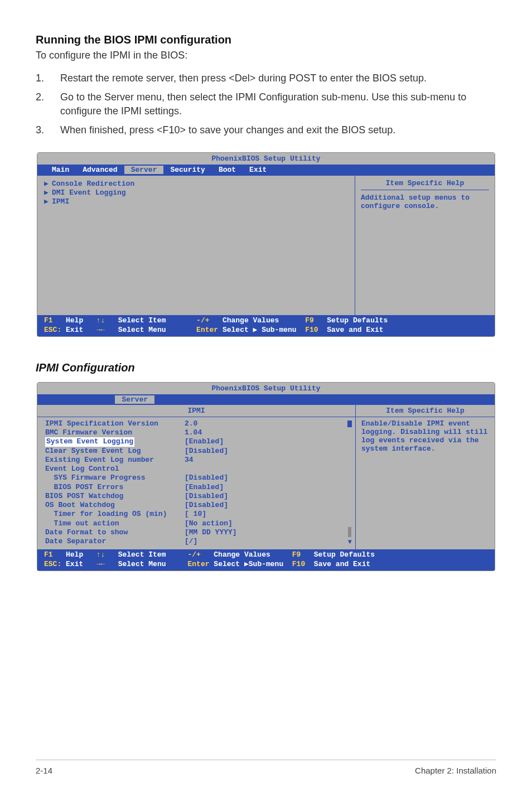  Describe the element at coordinates (266, 104) in the screenshot. I see `steps-list: 1.Restart the remote server, then press …` at that location.